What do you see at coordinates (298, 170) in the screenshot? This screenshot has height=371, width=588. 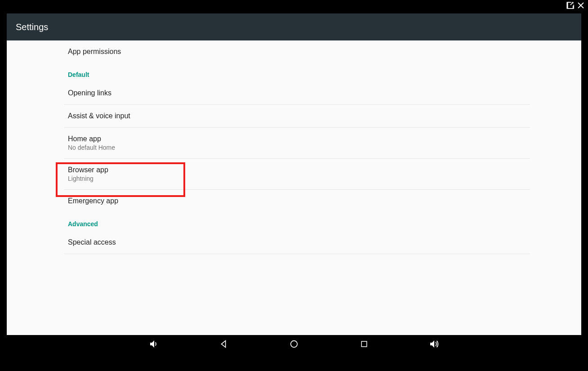 I see `row-title: Browser app` at bounding box center [298, 170].